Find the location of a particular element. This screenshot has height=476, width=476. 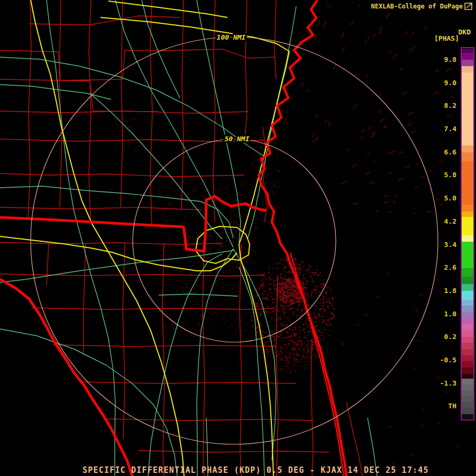

units-label: [PHAS] is located at coordinates (446, 38).